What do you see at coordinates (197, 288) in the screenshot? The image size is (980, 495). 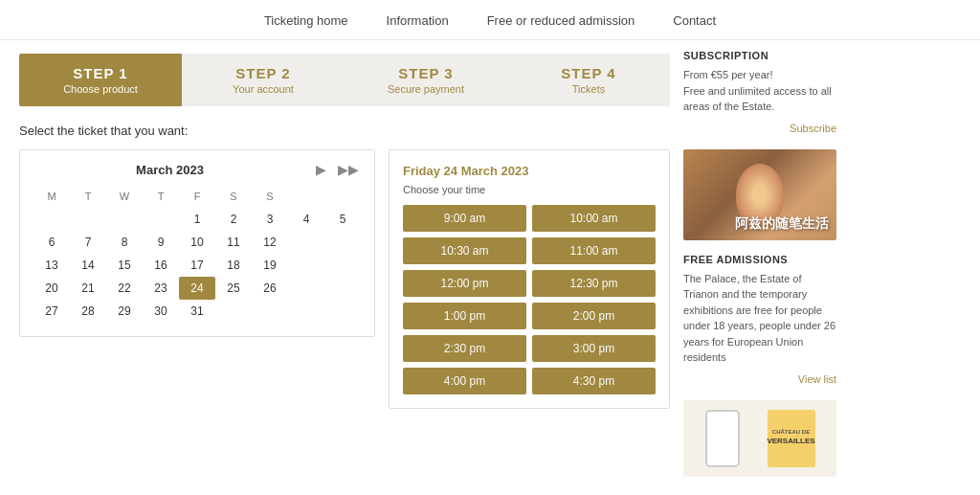 I see `calendar-day-24: 24` at bounding box center [197, 288].